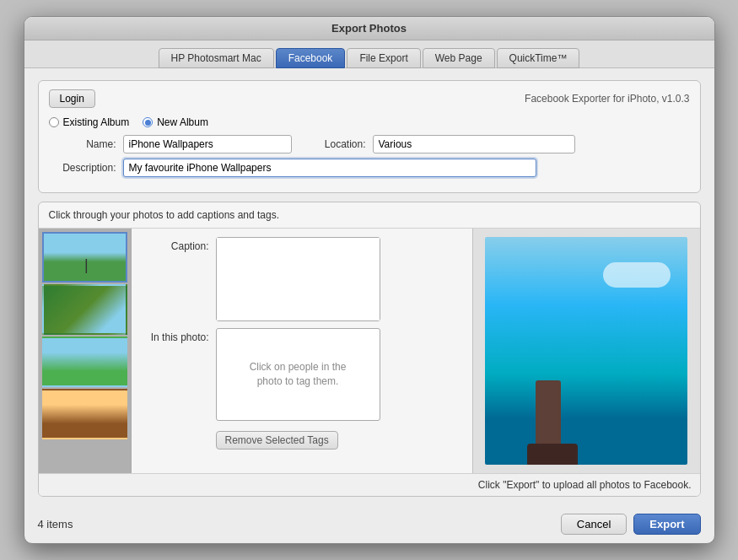 Image resolution: width=738 pixels, height=560 pixels. Describe the element at coordinates (73, 99) in the screenshot. I see `login-button: Login` at that location.